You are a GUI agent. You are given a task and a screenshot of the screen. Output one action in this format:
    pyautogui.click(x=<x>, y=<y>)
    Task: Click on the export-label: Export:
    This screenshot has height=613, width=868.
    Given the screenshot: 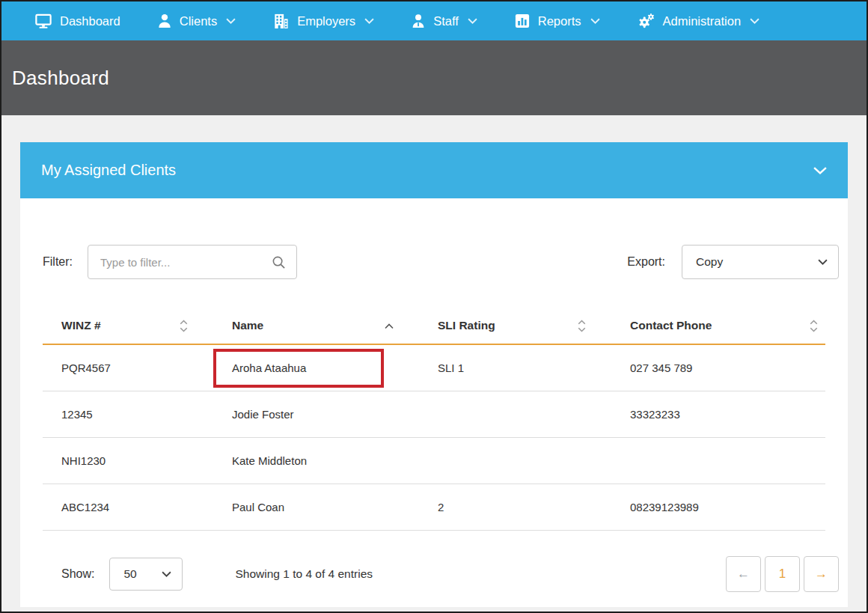 What is the action you would take?
    pyautogui.click(x=647, y=262)
    